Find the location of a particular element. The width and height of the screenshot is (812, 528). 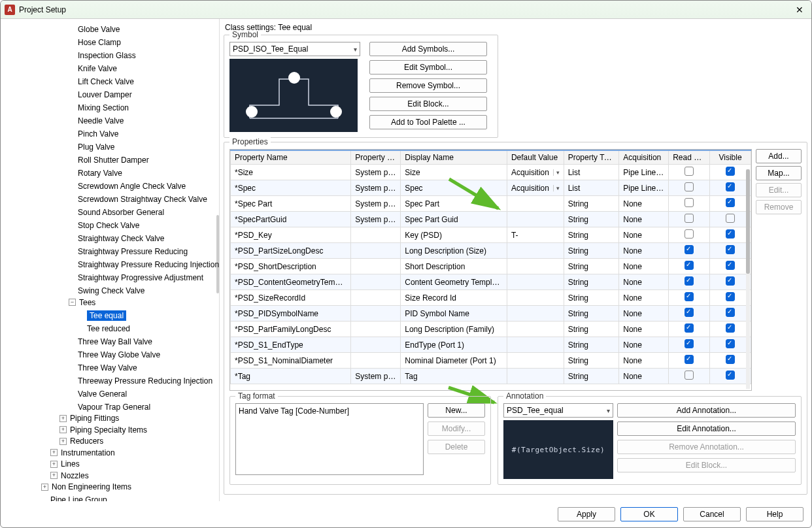

tree-item: +Non Engineering Items is located at coordinates (86, 487).